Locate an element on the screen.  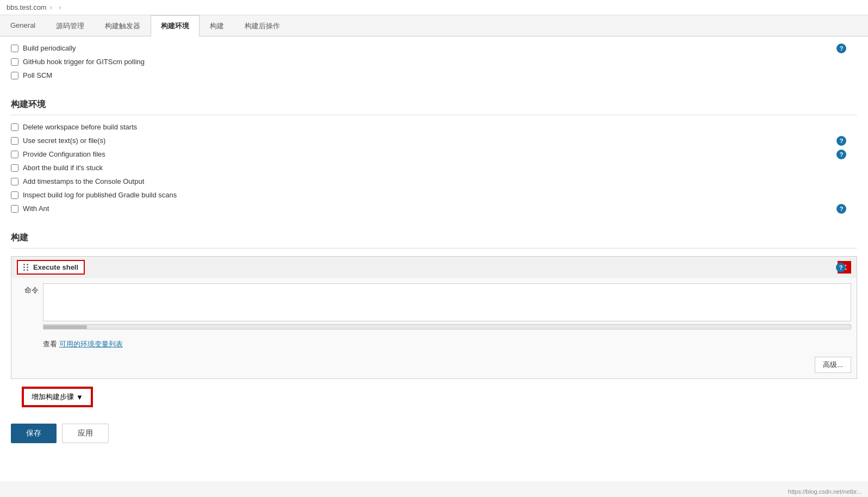
advanced-btn-row: 高级... is located at coordinates (434, 366).